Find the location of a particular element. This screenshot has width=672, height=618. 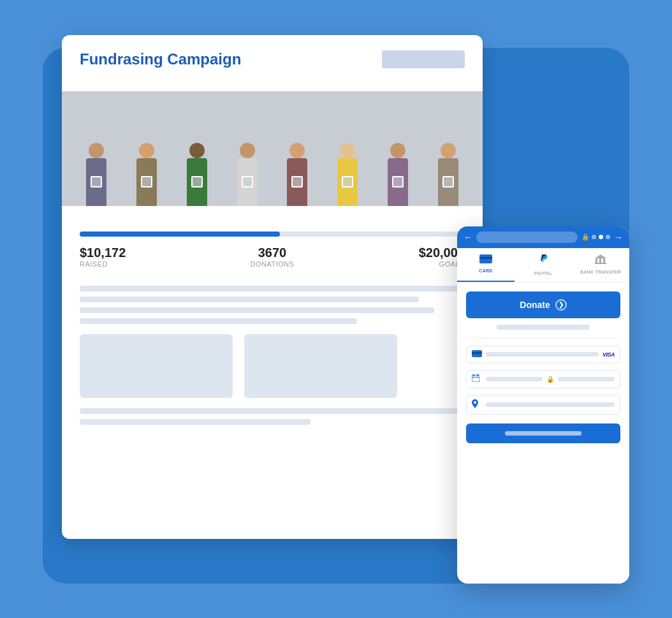

expiry-input is located at coordinates (514, 379).